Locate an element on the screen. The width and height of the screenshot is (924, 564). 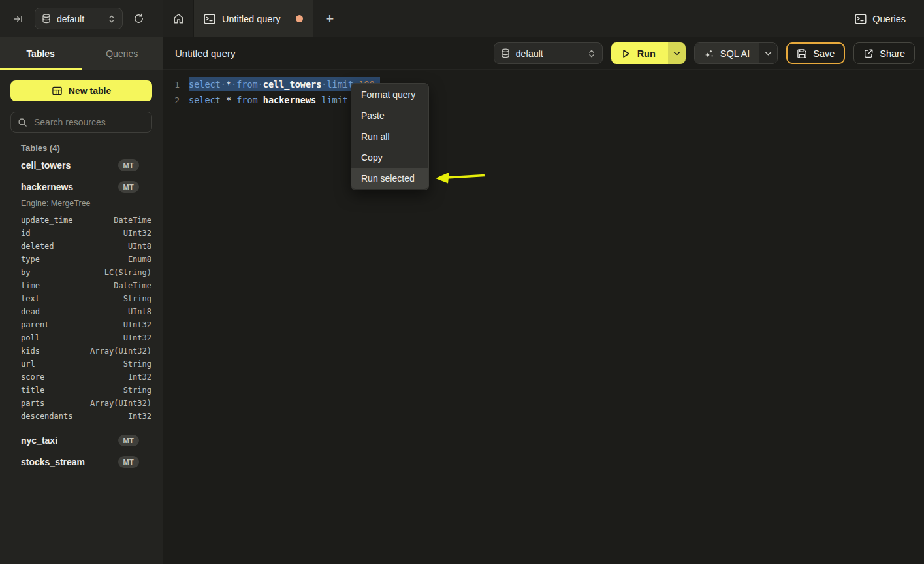
unsaved-indicator-dot is located at coordinates (299, 18).